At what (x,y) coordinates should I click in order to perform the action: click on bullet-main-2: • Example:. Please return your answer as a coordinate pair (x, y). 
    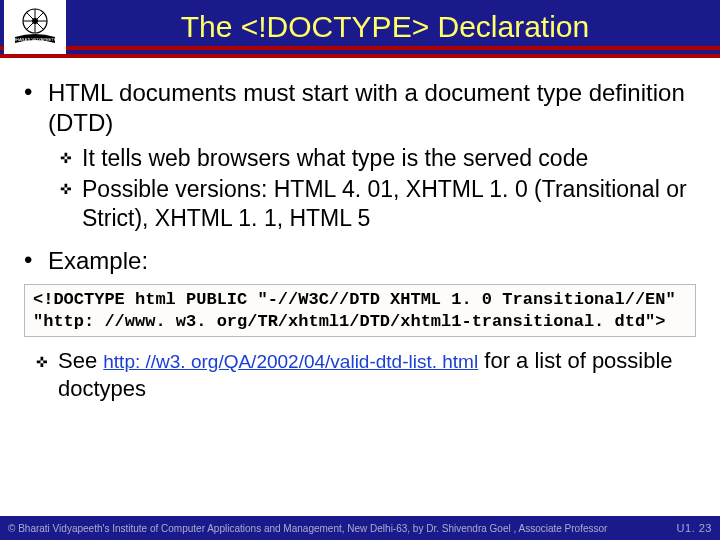
    Looking at the image, I should click on (360, 261).